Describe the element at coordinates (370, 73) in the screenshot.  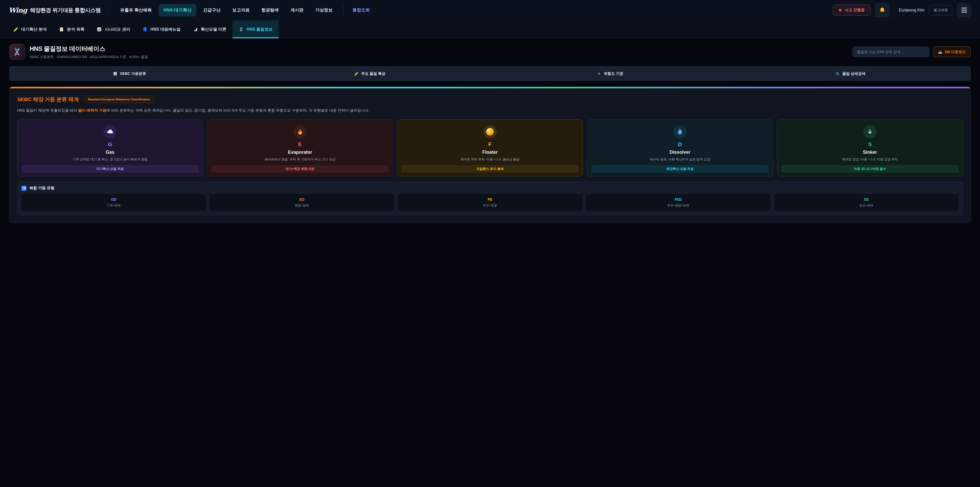
I see `tab-key-properties: 주요 물질 특성` at that location.